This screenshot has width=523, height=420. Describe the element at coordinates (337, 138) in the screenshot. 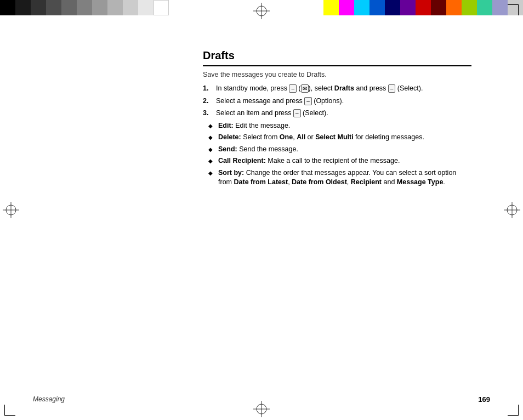

I see `sub-item-delete: ◆ Delete: Select from One, All or Select…` at that location.